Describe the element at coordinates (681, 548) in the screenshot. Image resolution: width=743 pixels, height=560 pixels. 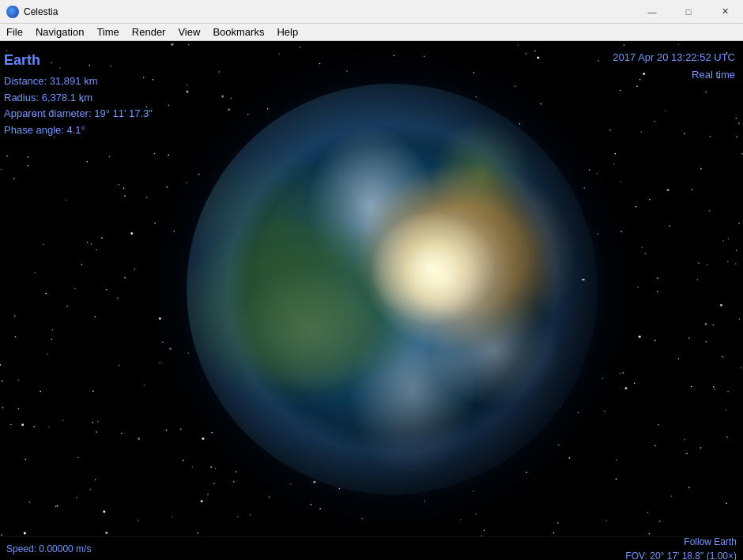
I see `follow-status: Follow Earth FOV: 20° 17' 18.8" (1.00×)` at that location.